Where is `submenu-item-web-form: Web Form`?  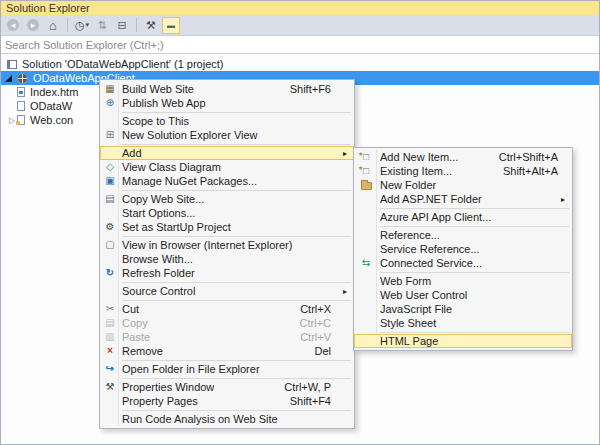 submenu-item-web-form: Web Form is located at coordinates (463, 281).